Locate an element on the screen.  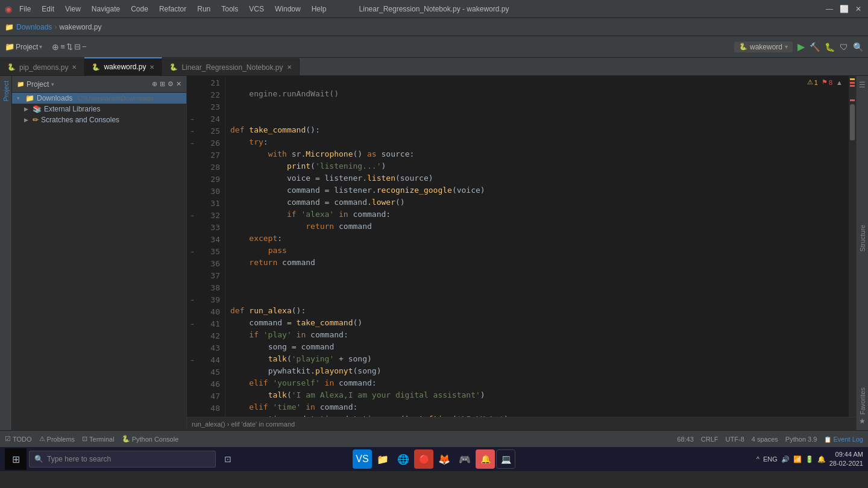
taskbar-search: 🔍 Type here to search is located at coordinates (122, 459).